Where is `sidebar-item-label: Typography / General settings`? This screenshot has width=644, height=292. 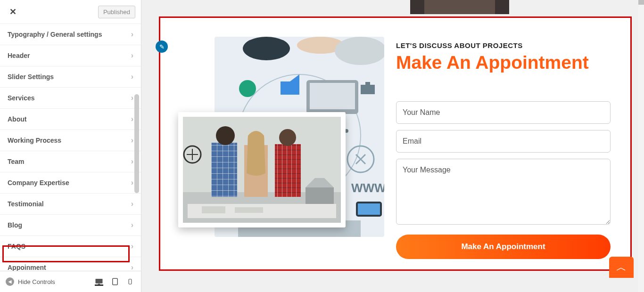
sidebar-item-label: Typography / General settings is located at coordinates (55, 34).